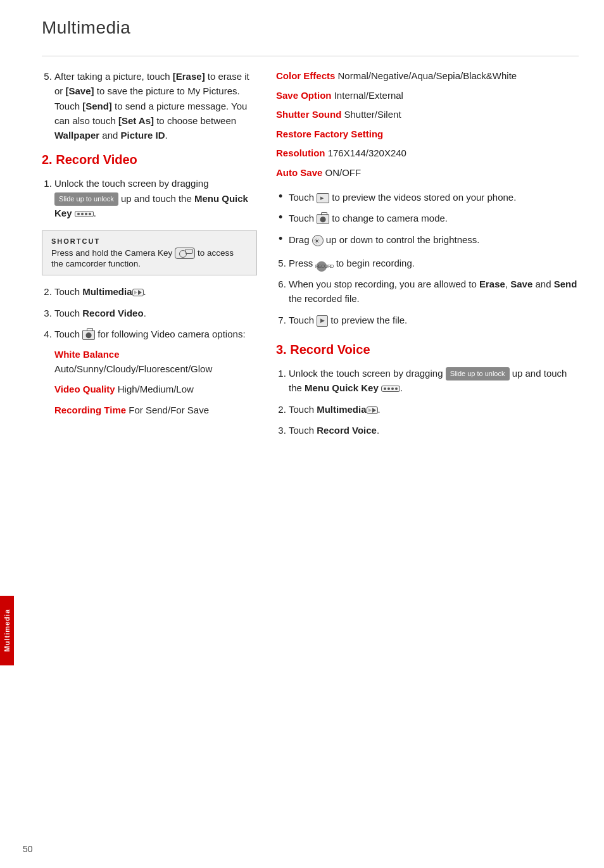  What do you see at coordinates (111, 253) in the screenshot?
I see `shortcut-text-pre: Press and hold the Camera Key` at bounding box center [111, 253].